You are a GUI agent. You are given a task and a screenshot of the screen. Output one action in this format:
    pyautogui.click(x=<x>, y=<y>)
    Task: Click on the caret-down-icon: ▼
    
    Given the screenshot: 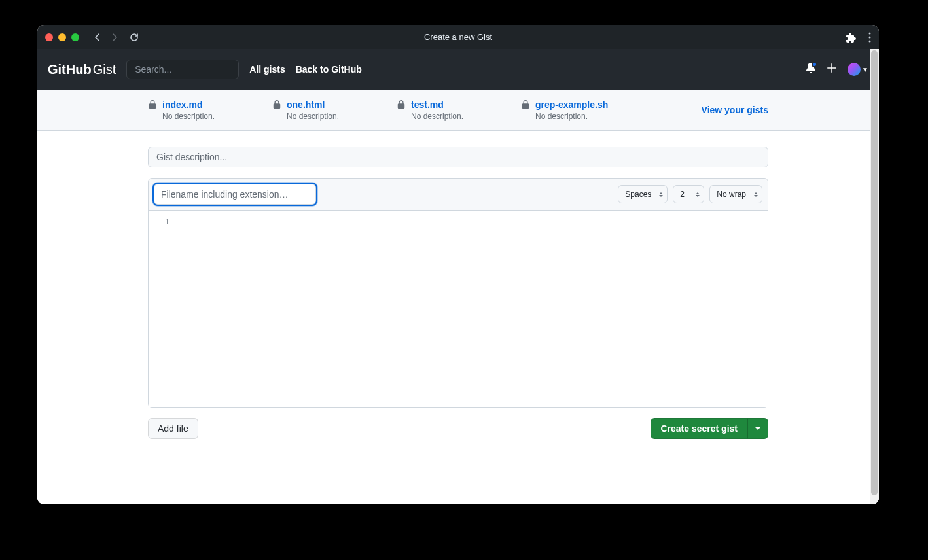 What is the action you would take?
    pyautogui.click(x=865, y=69)
    